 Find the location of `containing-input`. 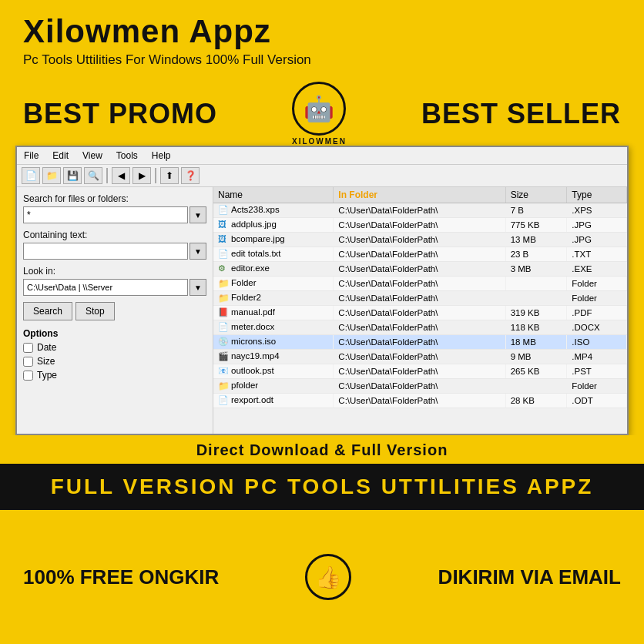

containing-input is located at coordinates (106, 251).